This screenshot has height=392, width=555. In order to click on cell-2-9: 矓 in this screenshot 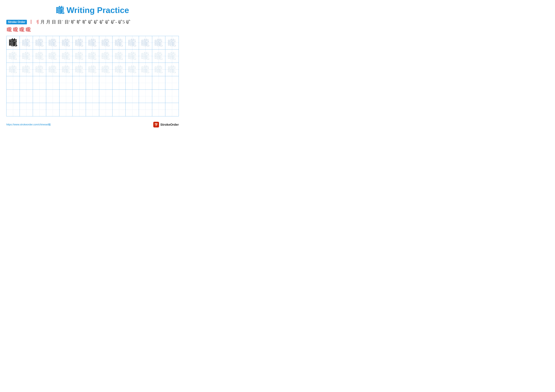, I will do `click(119, 56)`.